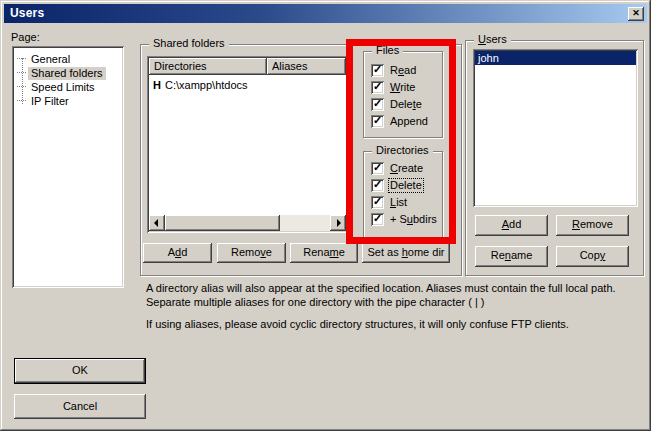 The image size is (651, 431). I want to click on directories-group: Directories ✓ Create ✓ Delete ✓ List ✓ +…, so click(403, 194).